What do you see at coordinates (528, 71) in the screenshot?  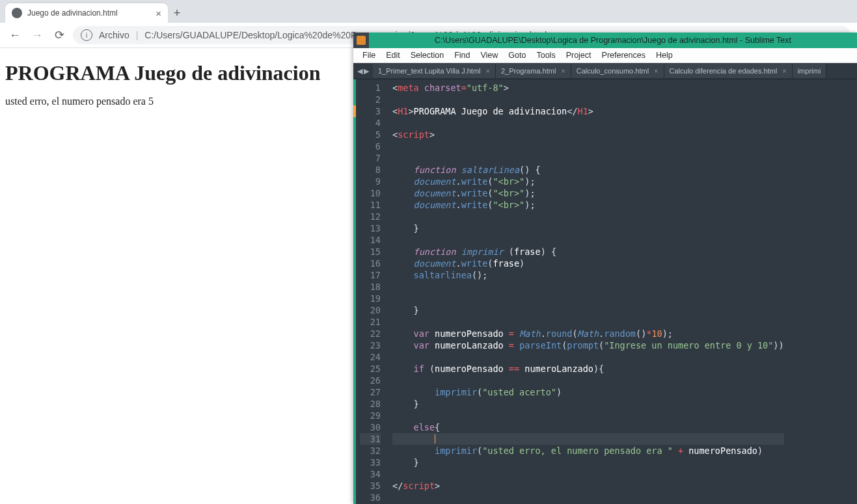 I see `editor-tab-label: 2_Programa.html` at bounding box center [528, 71].